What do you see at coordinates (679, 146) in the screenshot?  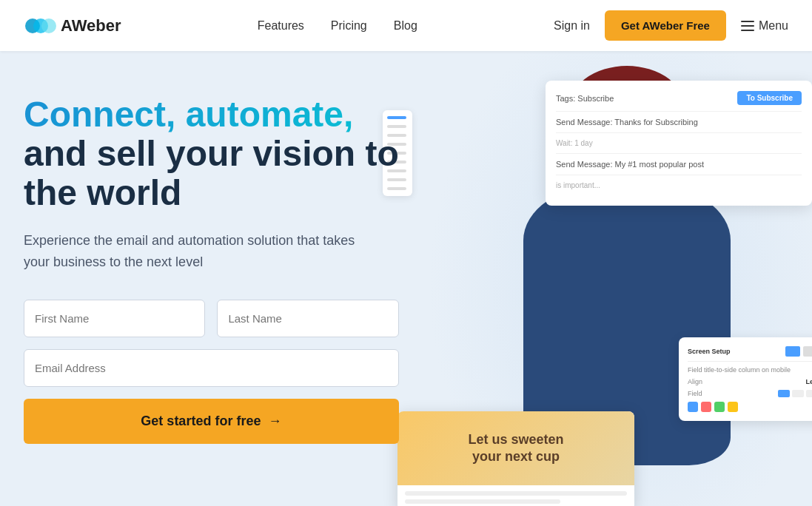 I see `card-row-3: Wait: 1 day` at bounding box center [679, 146].